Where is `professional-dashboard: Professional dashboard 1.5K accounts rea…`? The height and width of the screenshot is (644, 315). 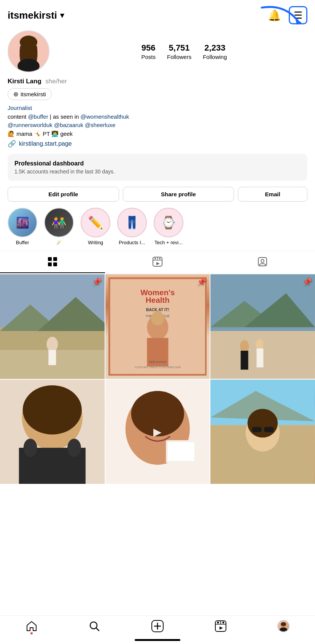 professional-dashboard: Professional dashboard 1.5K accounts rea… is located at coordinates (158, 167).